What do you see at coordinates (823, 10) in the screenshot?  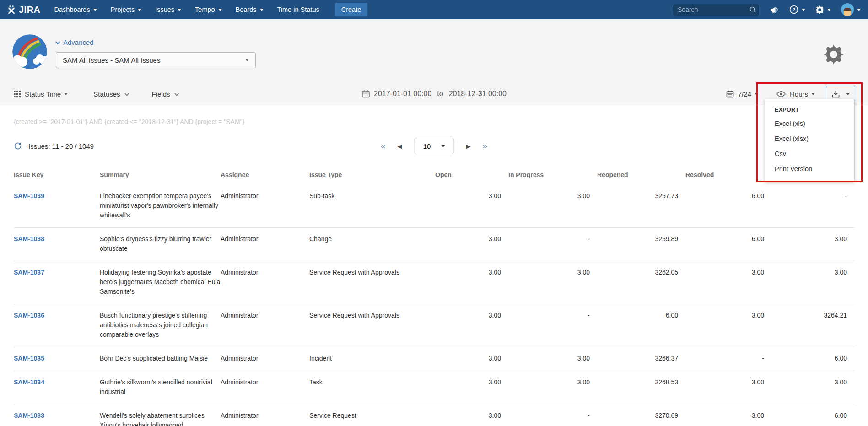 I see `admin-settings-button` at bounding box center [823, 10].